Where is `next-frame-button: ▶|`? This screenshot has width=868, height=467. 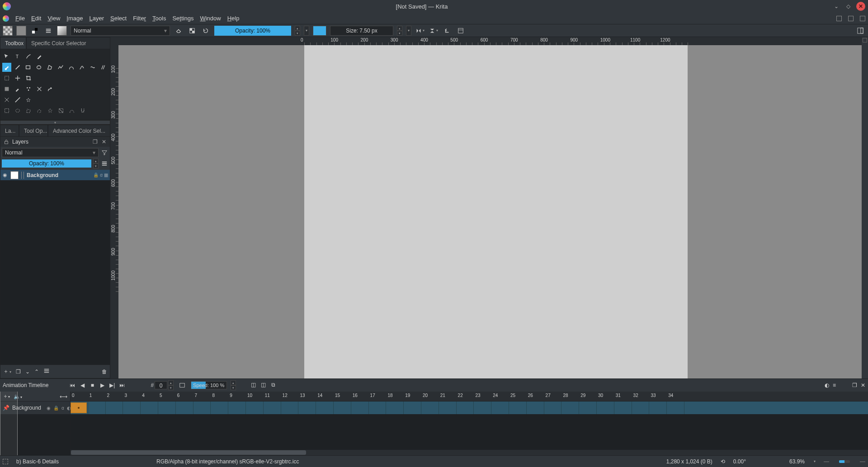
next-frame-button: ▶| is located at coordinates (112, 385).